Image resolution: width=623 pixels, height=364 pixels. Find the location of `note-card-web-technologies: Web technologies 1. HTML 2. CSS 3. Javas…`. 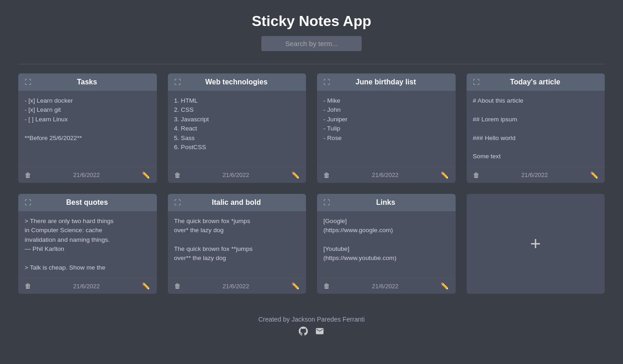

note-card-web-technologies: Web technologies 1. HTML 2. CSS 3. Javas… is located at coordinates (237, 128).